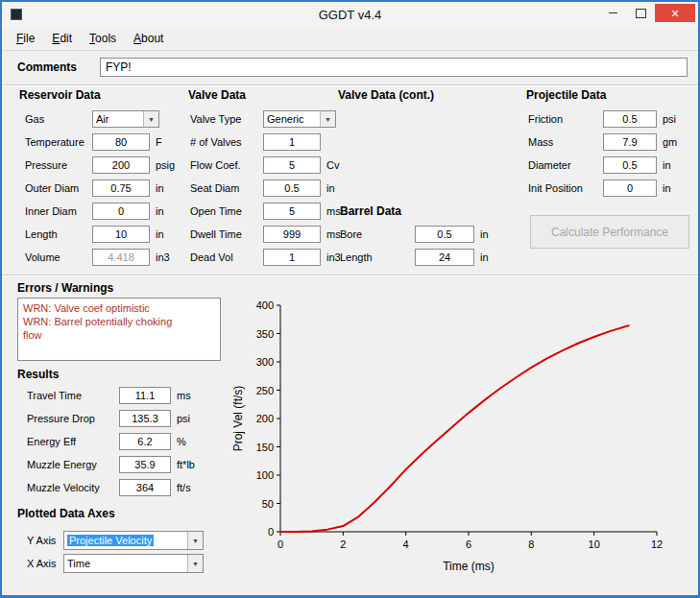  What do you see at coordinates (469, 544) in the screenshot?
I see `x-tick-label: 6` at bounding box center [469, 544].